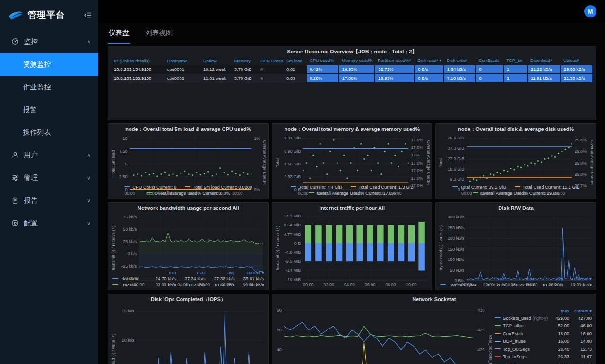 This screenshot has height=364, width=605. I want to click on sidebar-item-reports: 报告 ∨, so click(49, 200).